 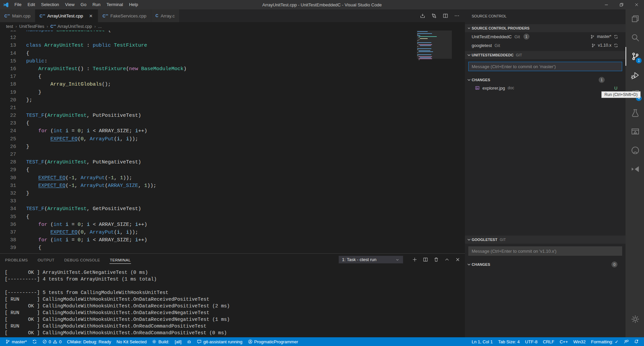 I want to click on code-line: 24 for (int i = 0; i < ARRAY_SIZE; i++), so click(x=93, y=131).